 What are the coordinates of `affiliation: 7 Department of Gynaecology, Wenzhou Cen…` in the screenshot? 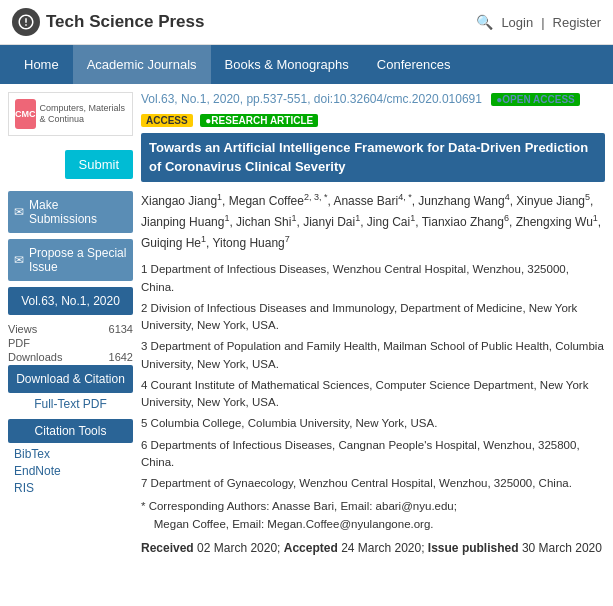 It's located at (373, 484).